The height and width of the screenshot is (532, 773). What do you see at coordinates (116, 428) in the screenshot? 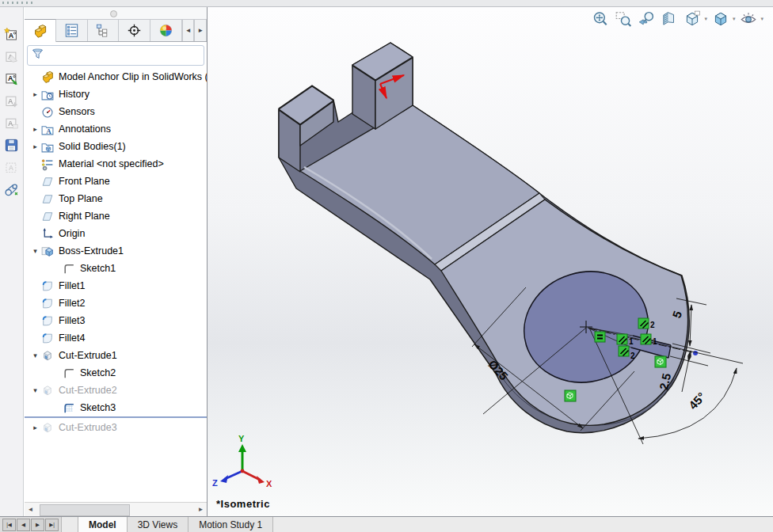
I see `tree-item-cut-extrude3: ▸Cut-Extrude3` at bounding box center [116, 428].